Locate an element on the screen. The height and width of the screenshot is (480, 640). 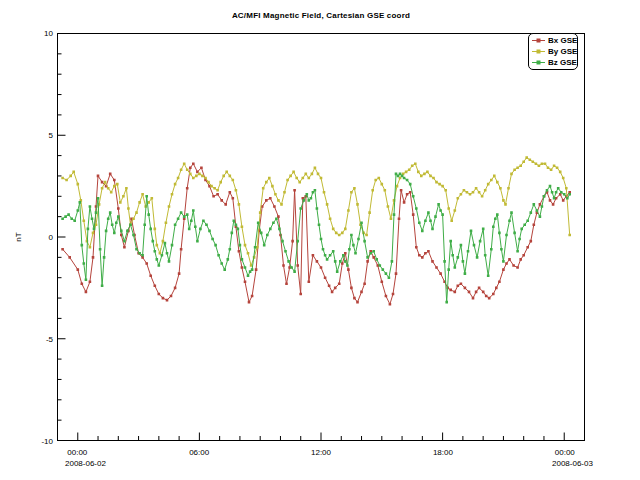
y-tick-label-5: 5 is located at coordinates (52, 136).